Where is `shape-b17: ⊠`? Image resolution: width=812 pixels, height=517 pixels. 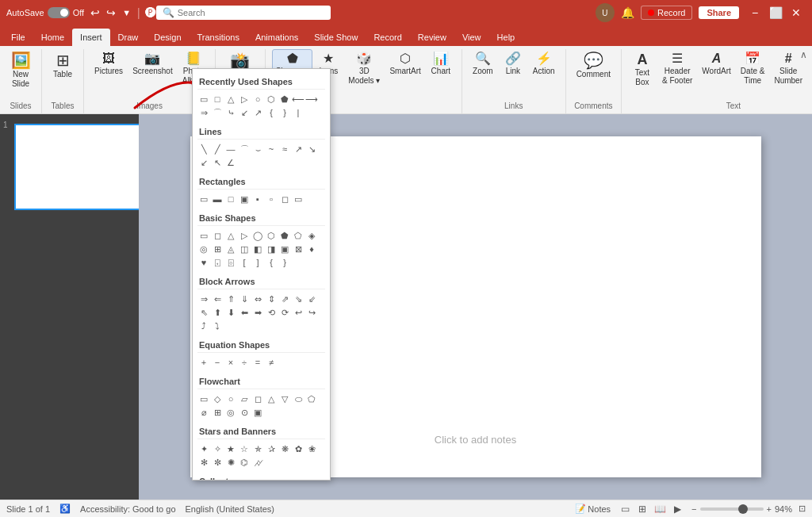 shape-b17: ⊠ is located at coordinates (298, 249).